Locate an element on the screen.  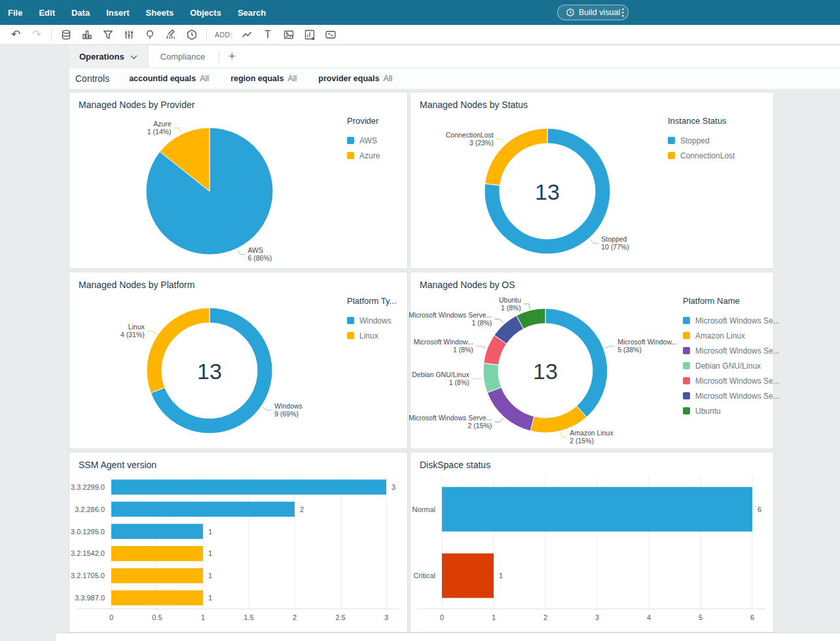
control-region: region equalsAll is located at coordinates (263, 79).